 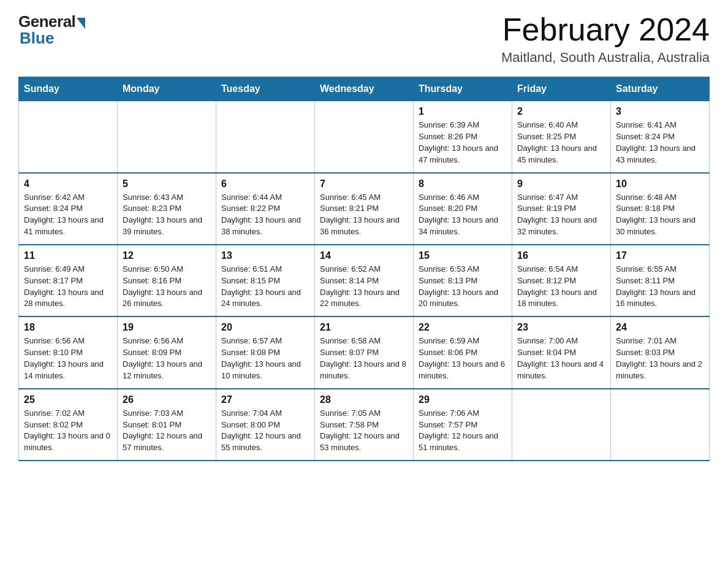 What do you see at coordinates (167, 431) in the screenshot?
I see `day-info: Sunrise: 7:03 AM Sunset: 8:01 PM Dayligh…` at bounding box center [167, 431].